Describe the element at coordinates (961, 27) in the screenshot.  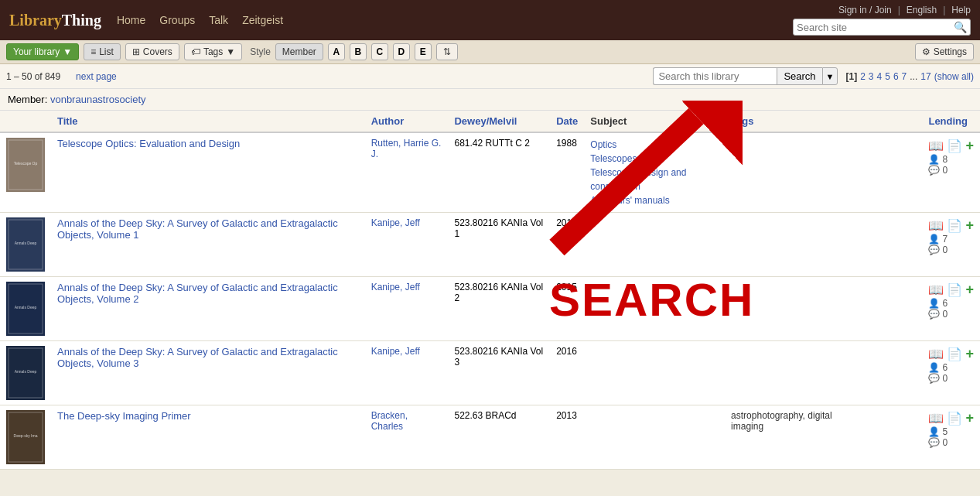
I see `search-site-button: 🔍` at that location.